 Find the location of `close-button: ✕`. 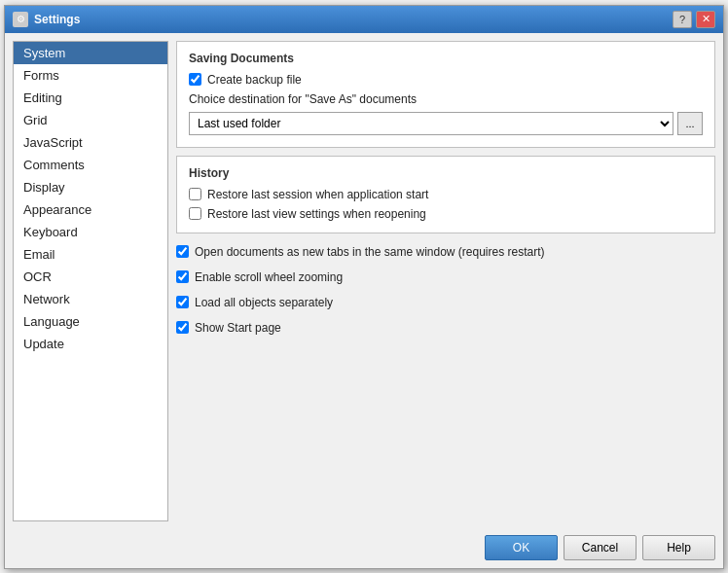

close-button: ✕ is located at coordinates (706, 19).